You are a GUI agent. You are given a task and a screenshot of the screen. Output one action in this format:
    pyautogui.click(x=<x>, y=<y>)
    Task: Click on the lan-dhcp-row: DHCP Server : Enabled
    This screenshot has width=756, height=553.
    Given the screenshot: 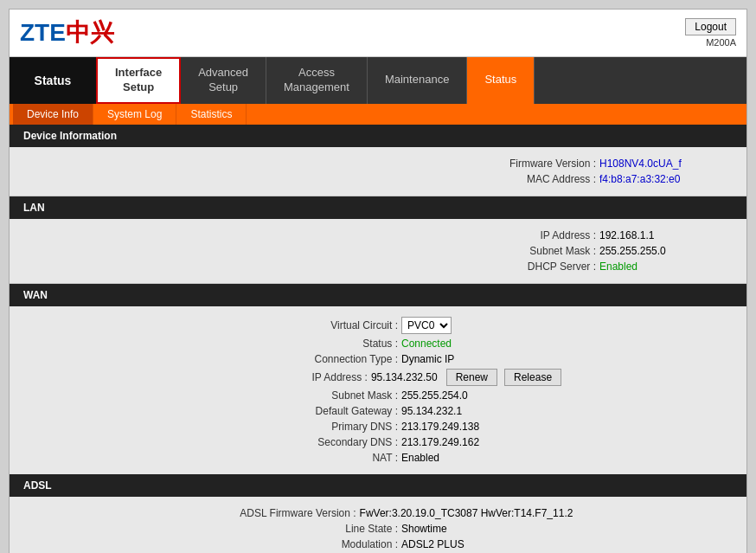 What is the action you would take?
    pyautogui.click(x=378, y=267)
    